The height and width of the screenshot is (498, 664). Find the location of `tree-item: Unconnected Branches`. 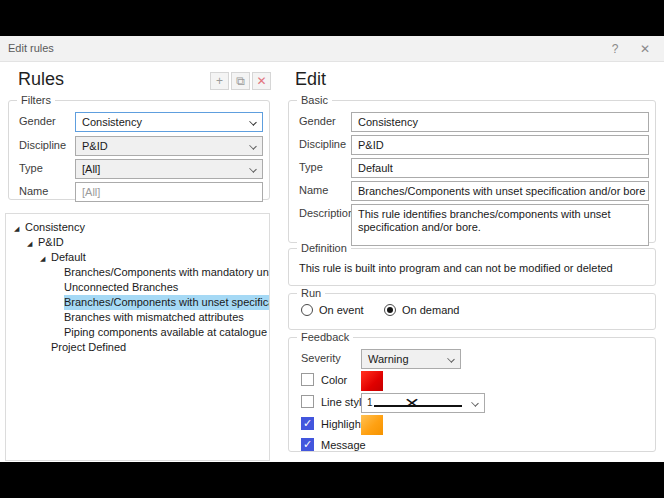

tree-item: Unconnected Branches is located at coordinates (138, 288).